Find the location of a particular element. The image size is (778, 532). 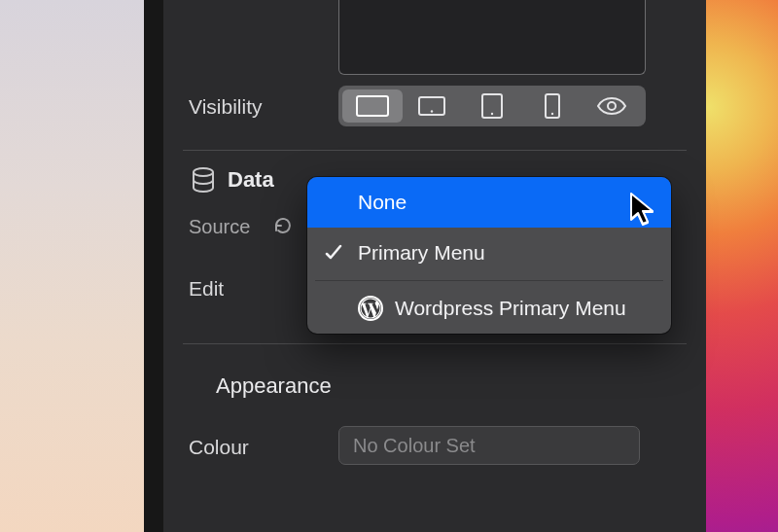

visibility-desktop-button is located at coordinates (372, 106).